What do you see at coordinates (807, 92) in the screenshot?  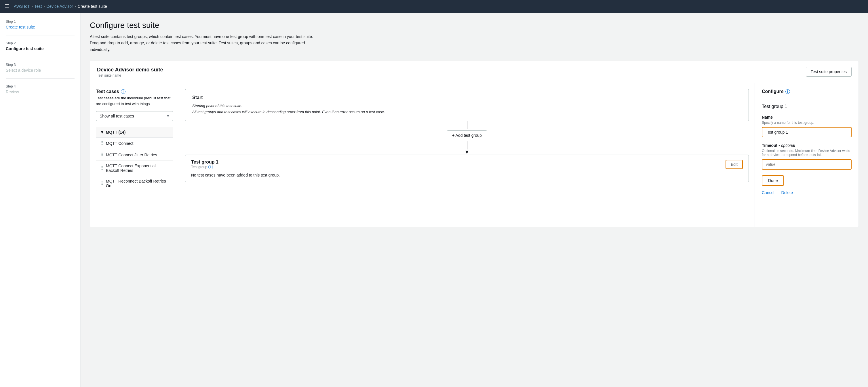 I see `configure-title: Configure i` at bounding box center [807, 92].